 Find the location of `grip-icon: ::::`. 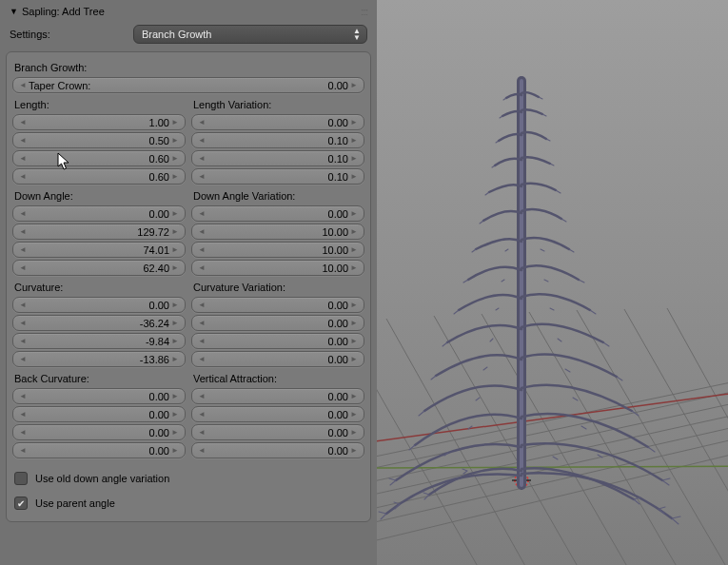

grip-icon: :::: is located at coordinates (358, 11).